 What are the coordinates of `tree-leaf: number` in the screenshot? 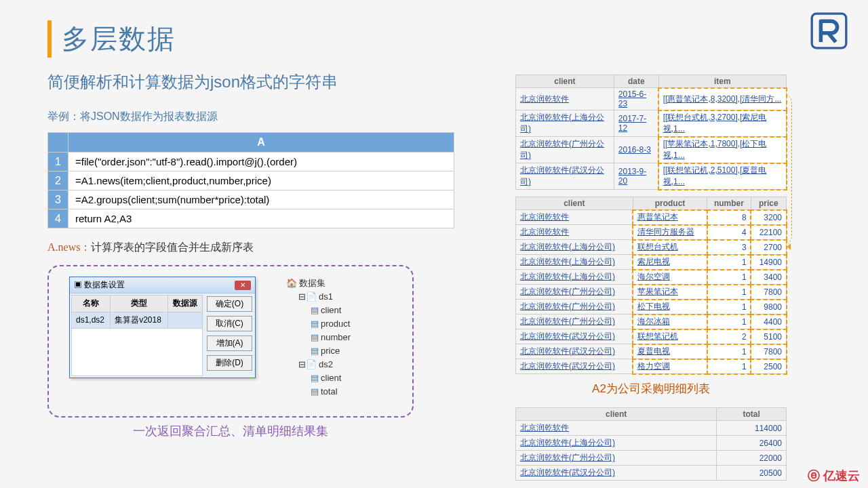 It's located at (336, 338).